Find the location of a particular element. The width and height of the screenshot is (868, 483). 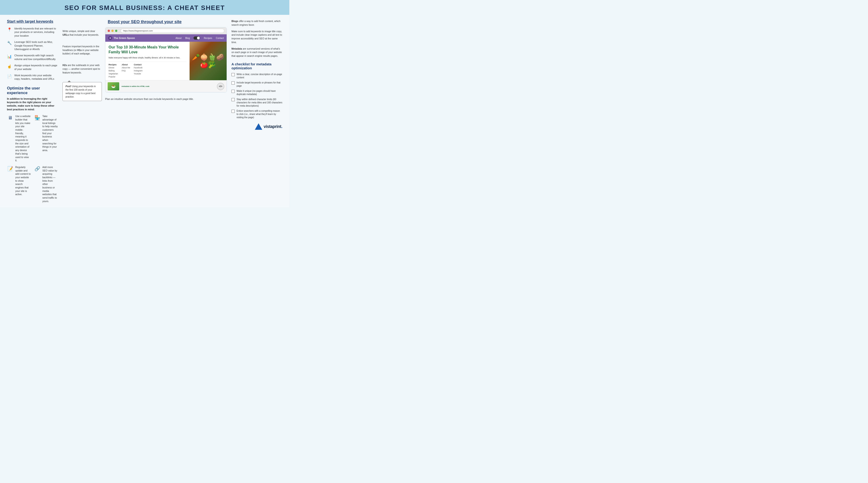

tools-icon: 🔧 is located at coordinates (9, 43).